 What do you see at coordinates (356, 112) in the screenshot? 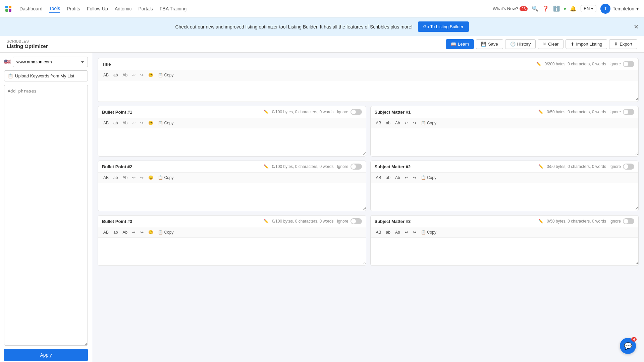
I see `bullet-1-ignore-toggle` at bounding box center [356, 112].